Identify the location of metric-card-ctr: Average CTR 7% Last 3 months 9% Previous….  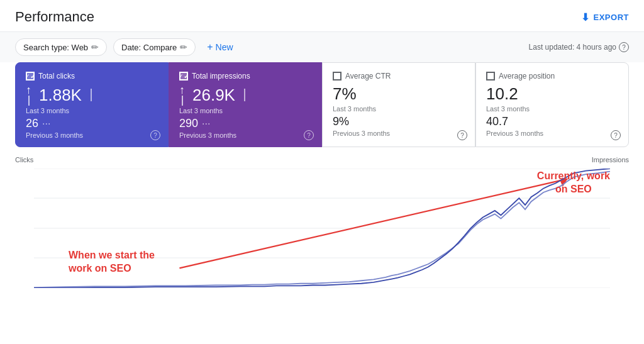
(399, 104).